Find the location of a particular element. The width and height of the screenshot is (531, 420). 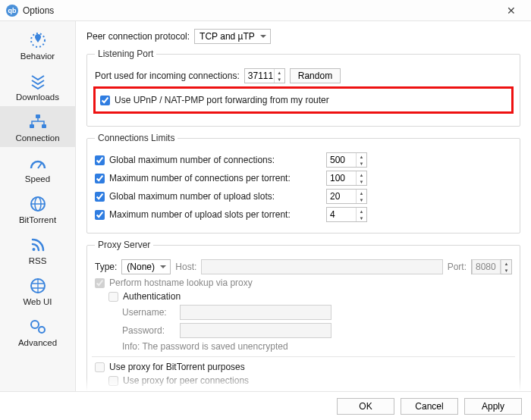

window-title: Options is located at coordinates (260, 11).